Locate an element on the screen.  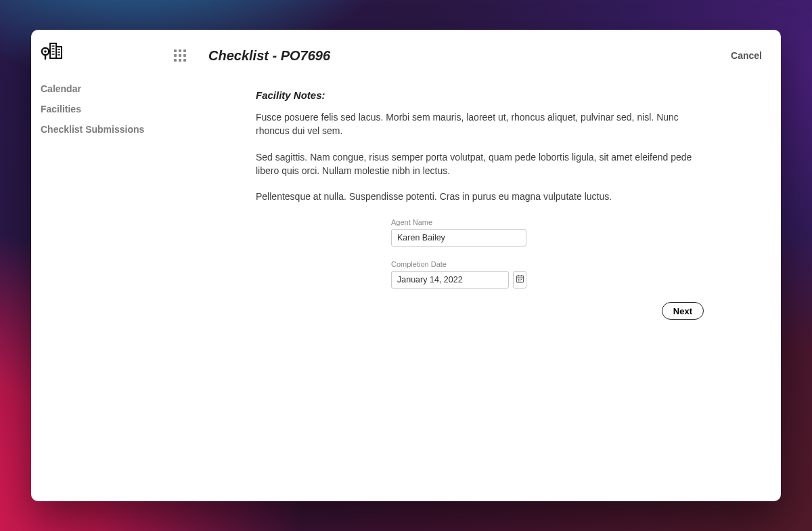
facility-note-paragraph: Pellentesque at nulla. Suspendisse poten… is located at coordinates (481, 196).